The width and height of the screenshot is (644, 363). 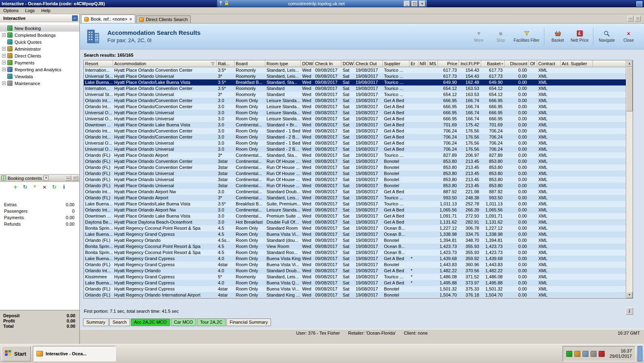 I want to click on booking-contents-minimize-button: —, so click(x=68, y=178).